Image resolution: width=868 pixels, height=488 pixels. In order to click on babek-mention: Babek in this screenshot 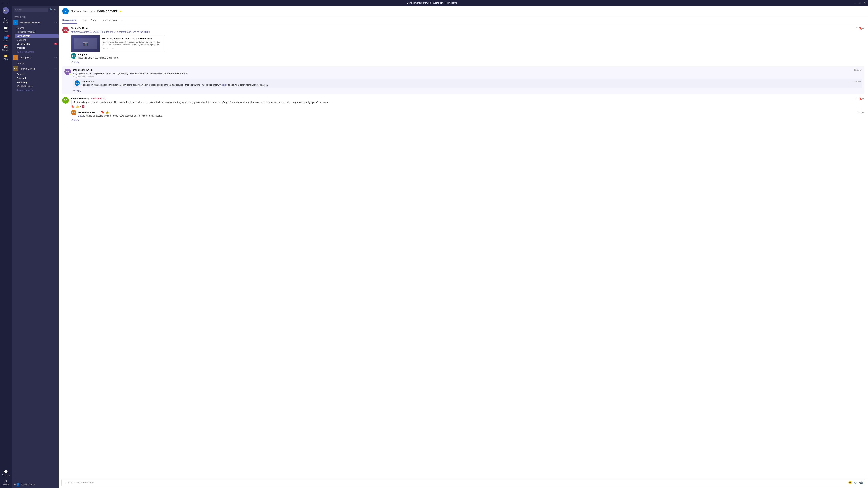, I will do `click(81, 116)`.